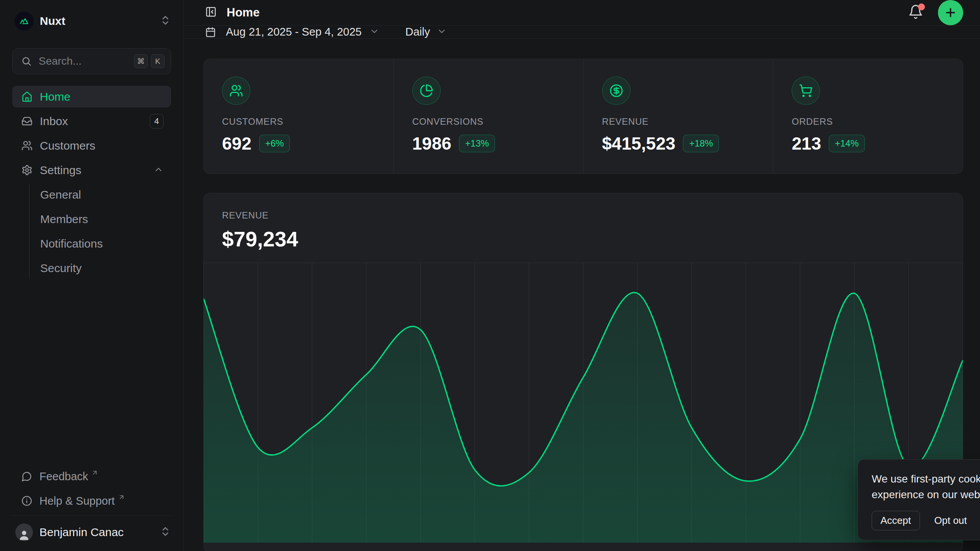 The image size is (980, 551). What do you see at coordinates (299, 122) in the screenshot?
I see `stat-label: CUSTOMERS` at bounding box center [299, 122].